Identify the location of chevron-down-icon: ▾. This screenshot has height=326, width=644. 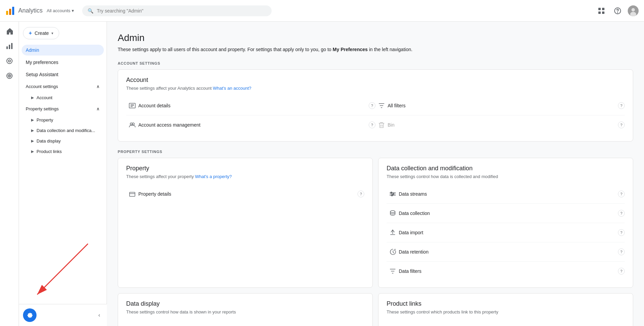
(73, 11).